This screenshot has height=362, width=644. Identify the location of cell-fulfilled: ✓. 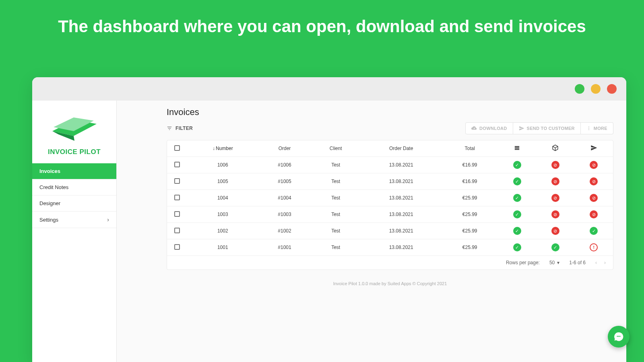
(555, 248).